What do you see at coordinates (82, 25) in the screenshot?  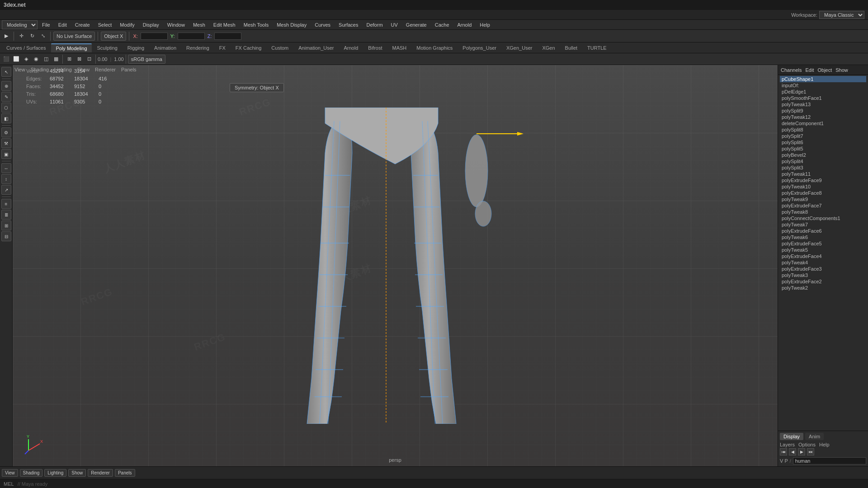 I see `menu-item-create: Create` at bounding box center [82, 25].